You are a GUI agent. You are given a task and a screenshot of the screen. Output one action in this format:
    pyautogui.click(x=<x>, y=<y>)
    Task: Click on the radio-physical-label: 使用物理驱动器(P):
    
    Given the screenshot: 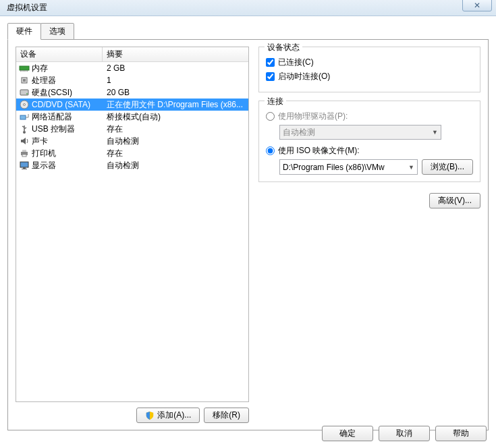 What is the action you would take?
    pyautogui.click(x=313, y=116)
    